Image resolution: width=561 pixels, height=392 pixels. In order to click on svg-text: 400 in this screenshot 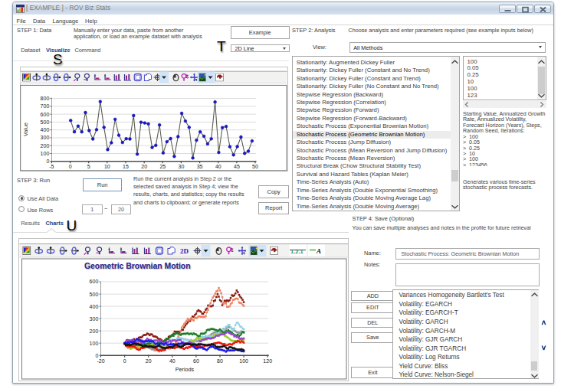, I will do `click(45, 130)`.